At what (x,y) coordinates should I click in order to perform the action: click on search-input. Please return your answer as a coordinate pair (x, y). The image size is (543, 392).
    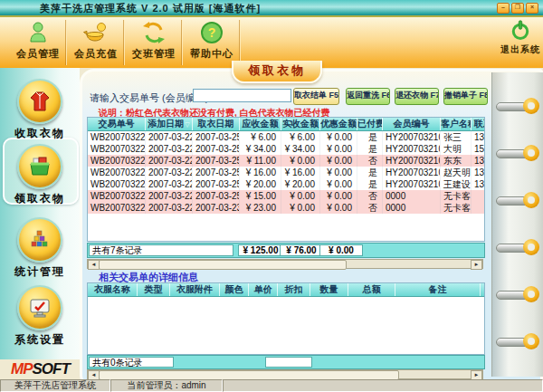
    Looking at the image, I should click on (243, 96).